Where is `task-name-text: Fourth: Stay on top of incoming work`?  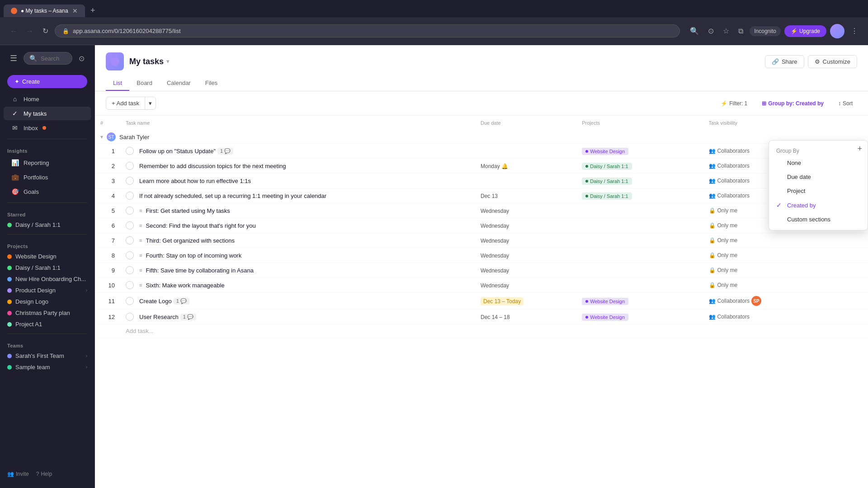 task-name-text: Fourth: Stay on top of incoming work is located at coordinates (193, 256).